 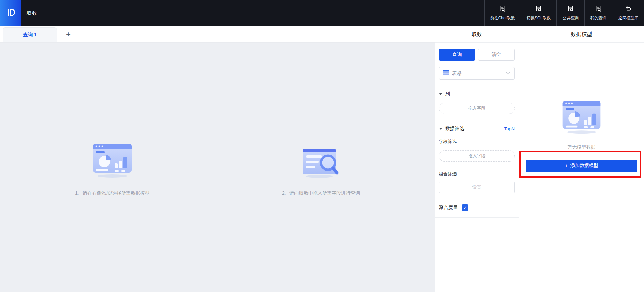 What do you see at coordinates (112, 193) in the screenshot?
I see `hint-step-1: 1、请在右侧添加/选择所需数据模型` at bounding box center [112, 193].